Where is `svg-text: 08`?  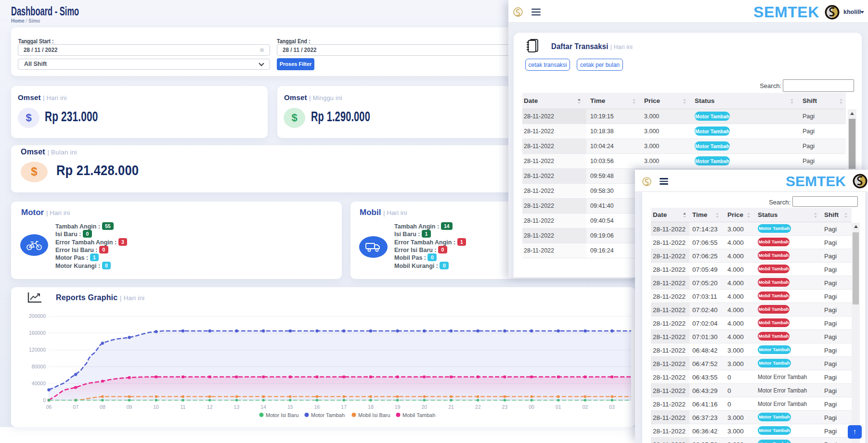 svg-text: 08 is located at coordinates (103, 407).